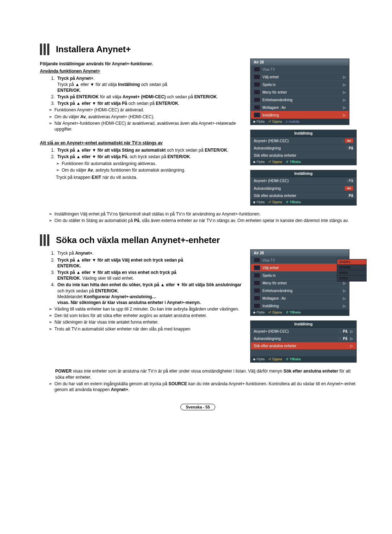 This screenshot has width=392, height=534. I want to click on setting-val-av: Av, so click(349, 141).